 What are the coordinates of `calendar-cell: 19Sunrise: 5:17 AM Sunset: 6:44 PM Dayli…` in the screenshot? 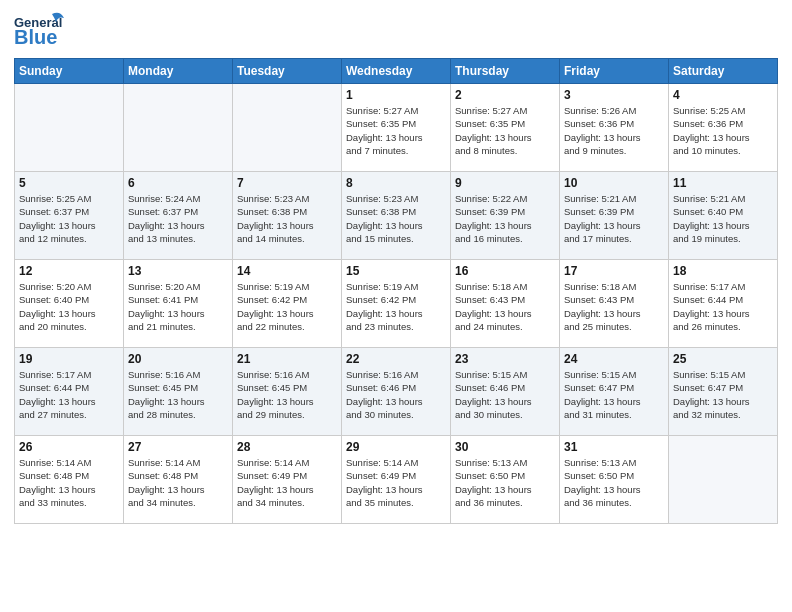 It's located at (70, 392).